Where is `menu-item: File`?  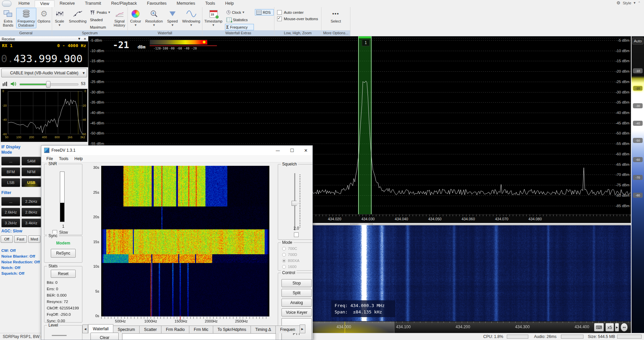
menu-item: File is located at coordinates (50, 159).